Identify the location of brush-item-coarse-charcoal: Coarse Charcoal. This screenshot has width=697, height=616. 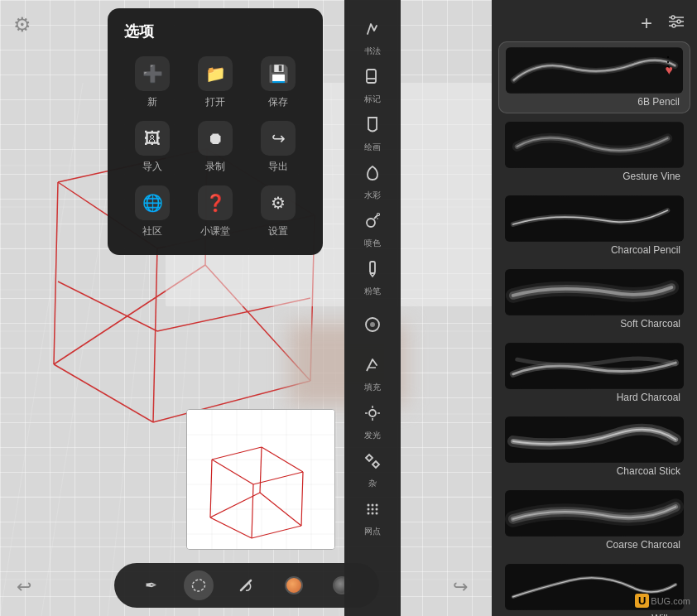
(594, 520).